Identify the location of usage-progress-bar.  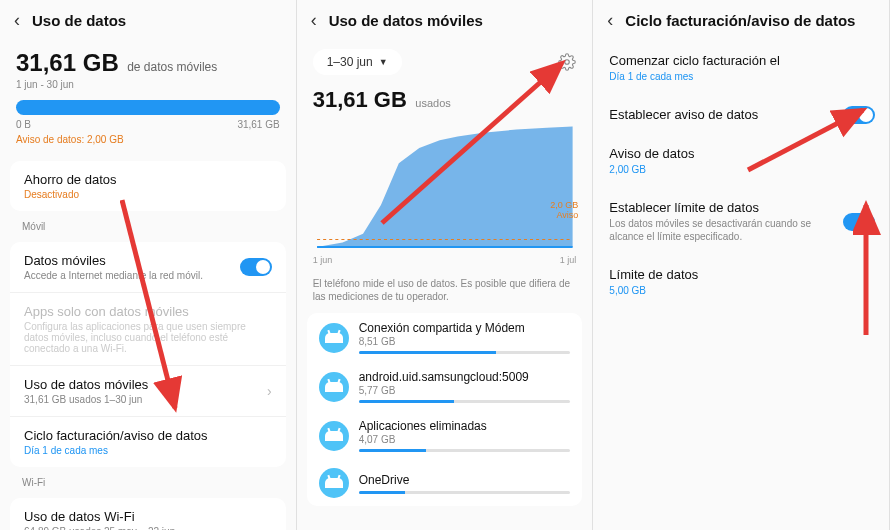
(148, 108).